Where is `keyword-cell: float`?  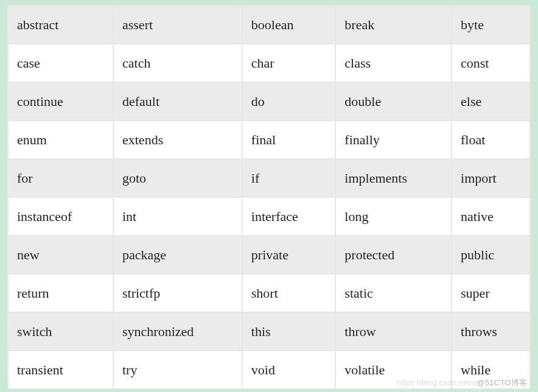
keyword-cell: float is located at coordinates (491, 140).